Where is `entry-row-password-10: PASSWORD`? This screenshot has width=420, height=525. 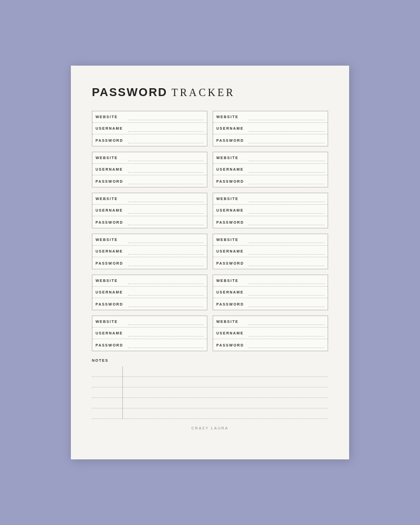
entry-row-password-10: PASSWORD is located at coordinates (270, 304).